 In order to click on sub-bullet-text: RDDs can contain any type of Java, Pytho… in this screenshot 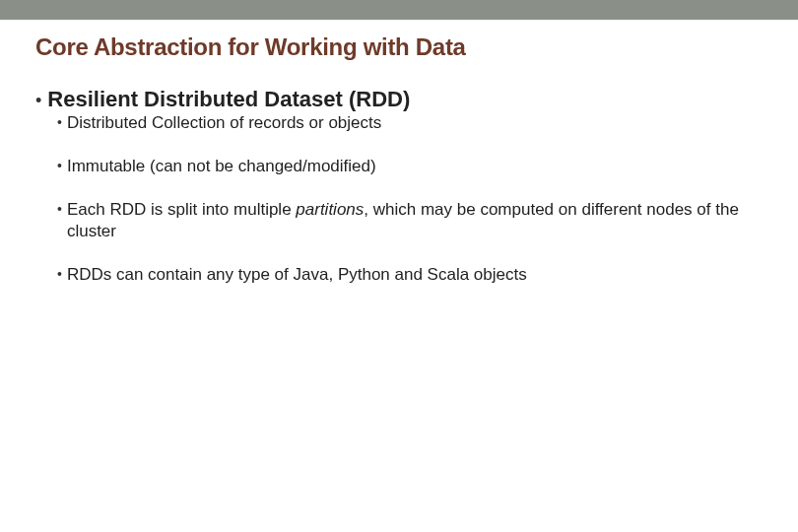, I will do `click(298, 275)`.